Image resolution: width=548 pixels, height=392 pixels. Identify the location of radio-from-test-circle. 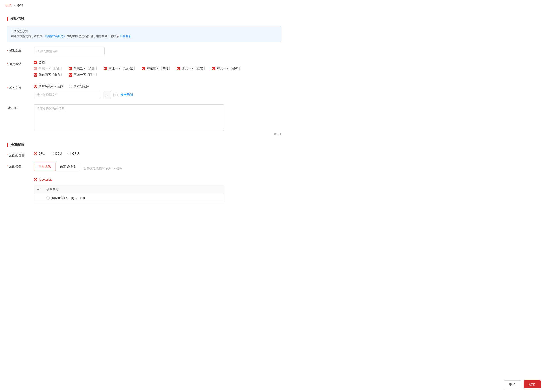
(35, 86).